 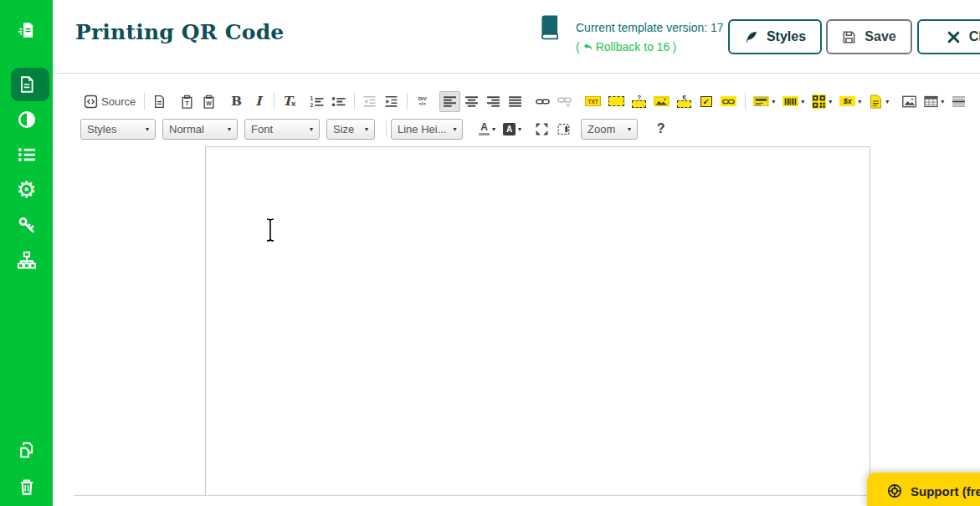 I want to click on source-icon, so click(x=90, y=102).